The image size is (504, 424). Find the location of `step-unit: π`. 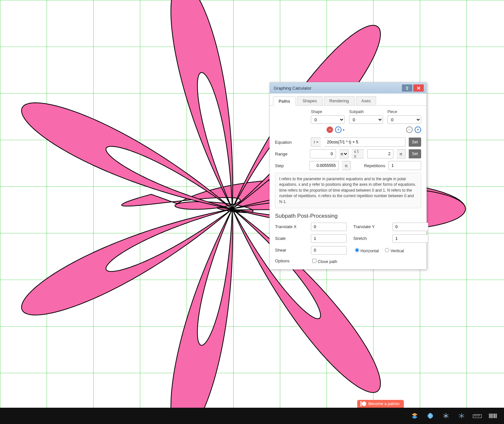

step-unit: π is located at coordinates (346, 166).